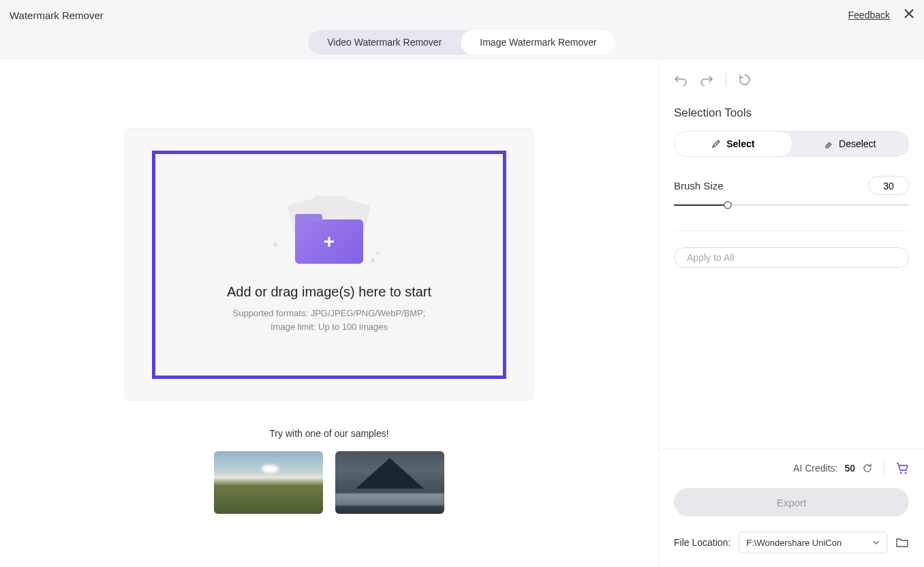  Describe the element at coordinates (384, 42) in the screenshot. I see `tab-video-watermark: Video Watermark Remover` at that location.